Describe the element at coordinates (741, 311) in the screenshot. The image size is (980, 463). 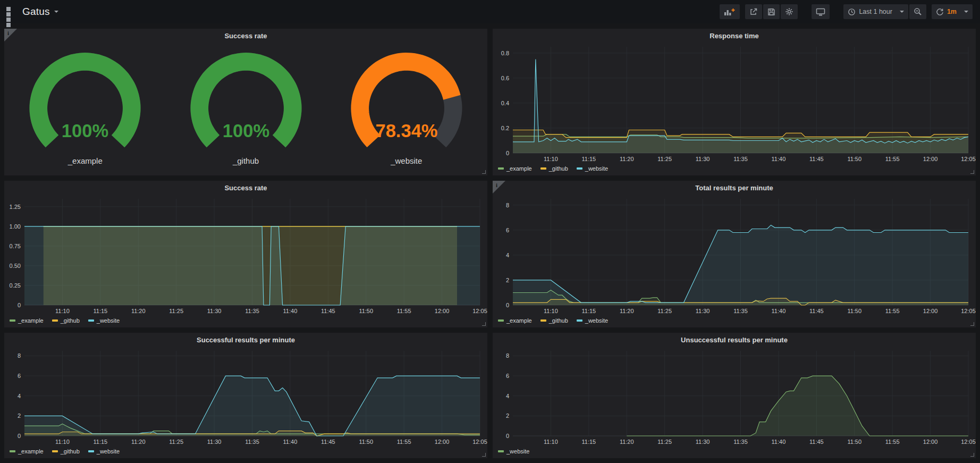
I see `svg-text: 11:35` at that location.